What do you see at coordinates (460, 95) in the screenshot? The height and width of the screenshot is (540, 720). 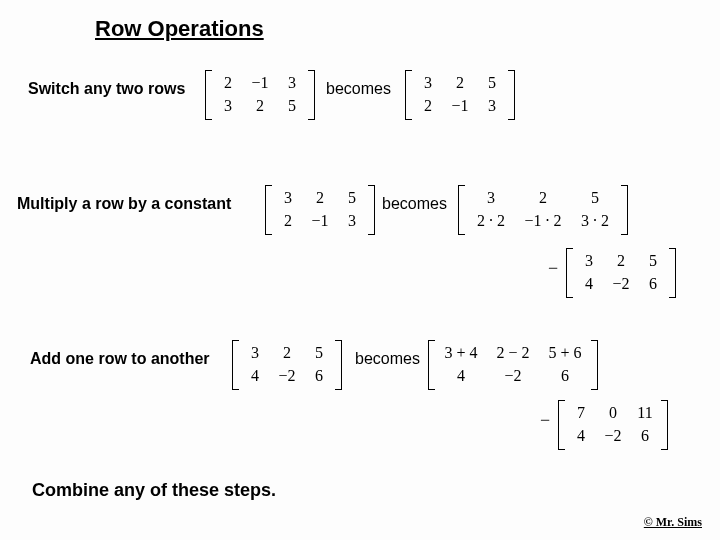 I see `matrix-switch-after: 32 2−1 53` at bounding box center [460, 95].